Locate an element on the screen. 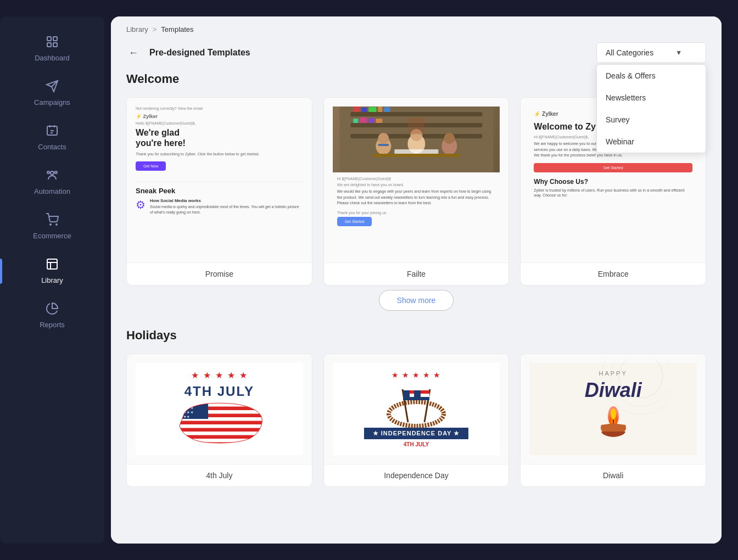 This screenshot has width=738, height=560. 4th-july-name: 4th July is located at coordinates (220, 475).